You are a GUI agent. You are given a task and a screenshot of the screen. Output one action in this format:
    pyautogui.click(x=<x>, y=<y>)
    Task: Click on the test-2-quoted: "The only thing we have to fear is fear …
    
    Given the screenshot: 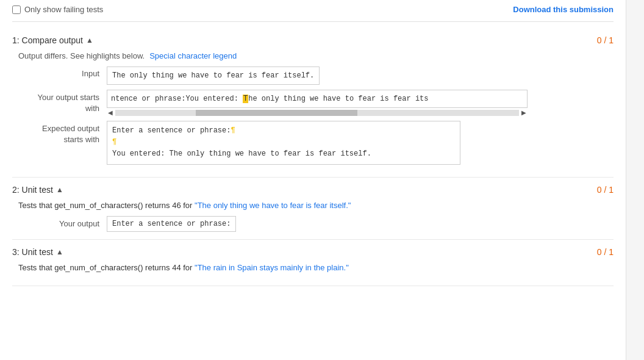 What is the action you would take?
    pyautogui.click(x=273, y=205)
    